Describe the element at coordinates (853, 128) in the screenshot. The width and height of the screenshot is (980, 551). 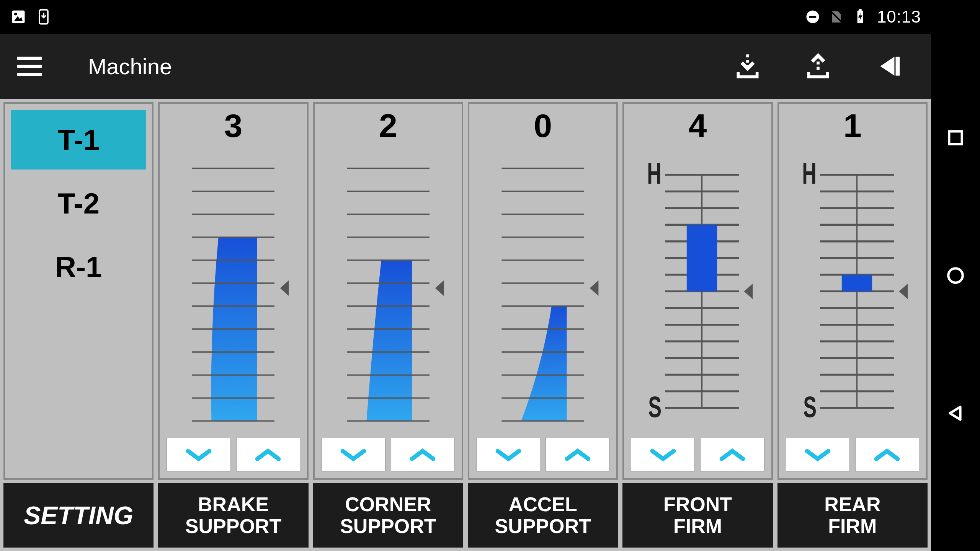
I see `gauge-value: 1` at that location.